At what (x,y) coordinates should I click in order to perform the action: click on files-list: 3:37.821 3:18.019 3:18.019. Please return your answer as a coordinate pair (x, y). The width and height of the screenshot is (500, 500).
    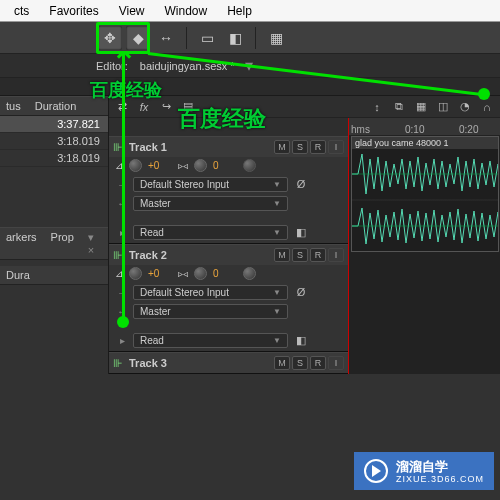
    Looking at the image, I should click on (54, 142).